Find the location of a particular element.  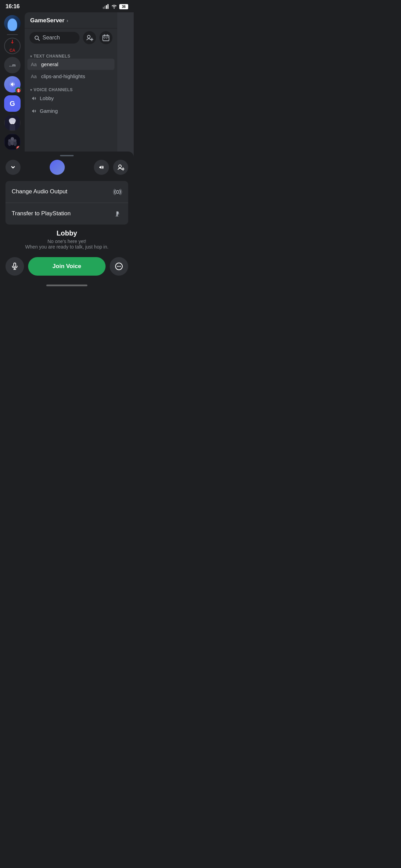

text-channels-category: ▾ Text Channels Aa general Aa clips-and-… is located at coordinates (71, 68).